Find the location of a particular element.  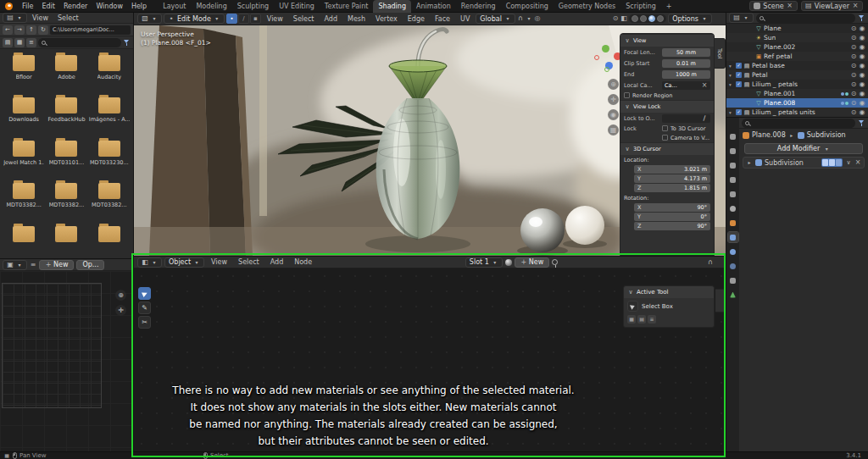

folder-item: MDT03101... is located at coordinates (66, 157).